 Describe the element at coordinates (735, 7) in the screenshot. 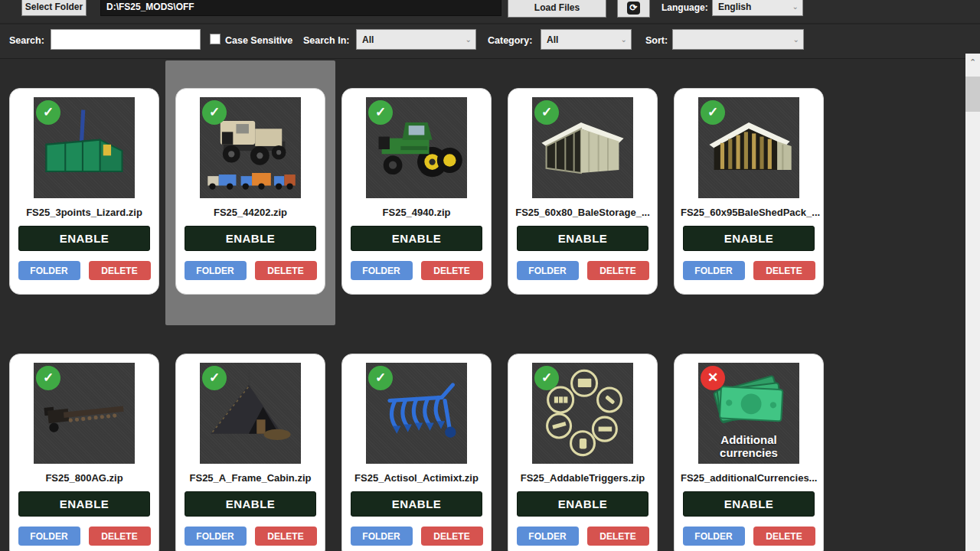

I see `language-selected-value: English` at that location.